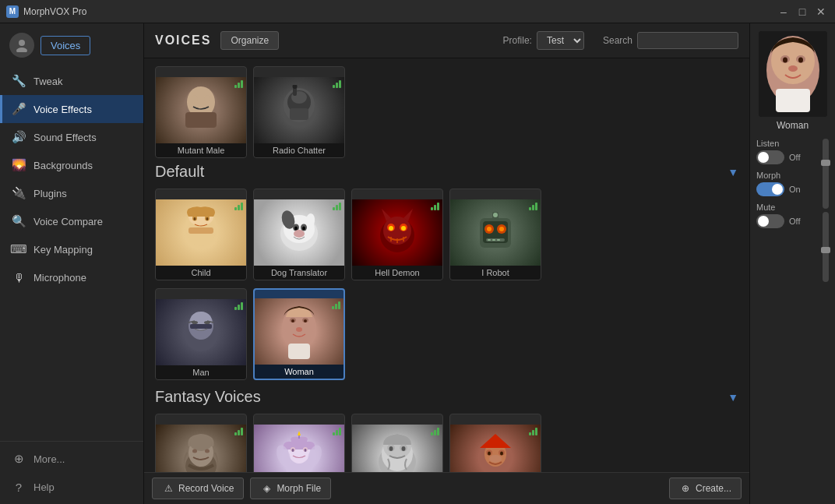 The height and width of the screenshot is (504, 835). Describe the element at coordinates (763, 221) in the screenshot. I see `mute-toggle-knob` at that location.